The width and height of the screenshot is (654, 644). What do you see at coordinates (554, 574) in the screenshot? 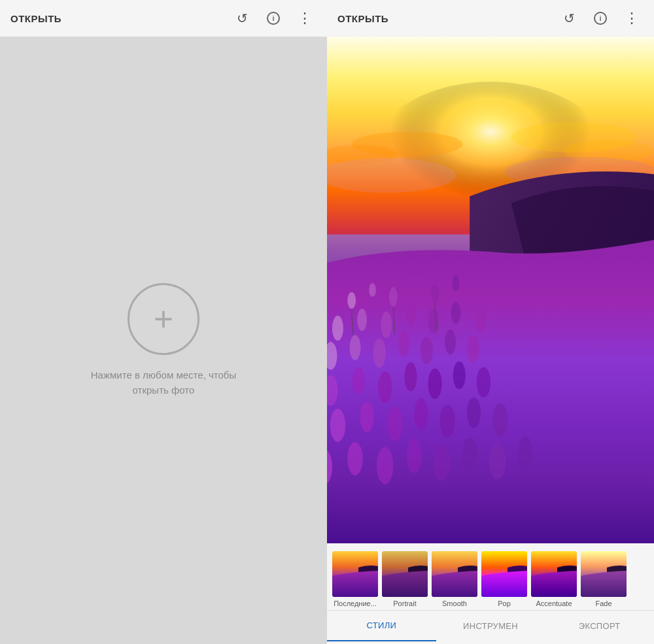
I see `filter-thumb-accentuate` at bounding box center [554, 574].